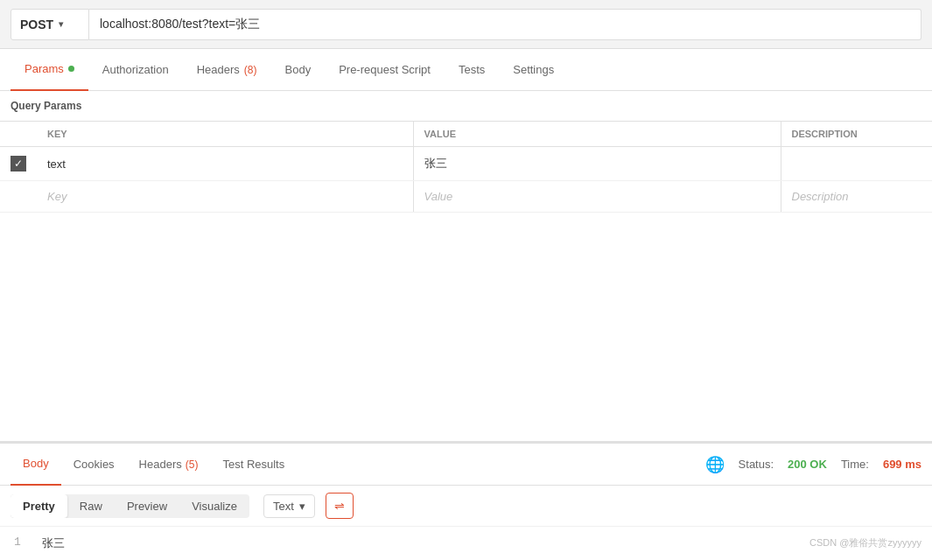 The width and height of the screenshot is (932, 560). I want to click on top-tabs-row: Params Authorization Headers (8) Body Pr…, so click(466, 70).